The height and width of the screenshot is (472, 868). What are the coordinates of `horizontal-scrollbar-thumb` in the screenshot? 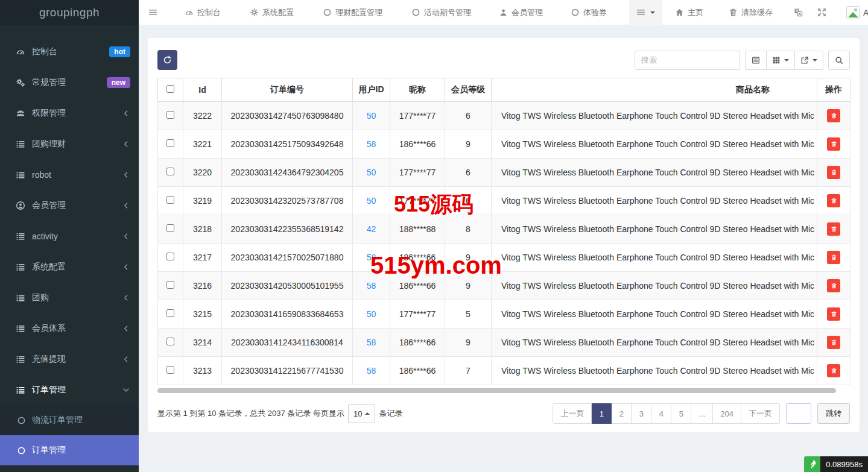 It's located at (497, 391).